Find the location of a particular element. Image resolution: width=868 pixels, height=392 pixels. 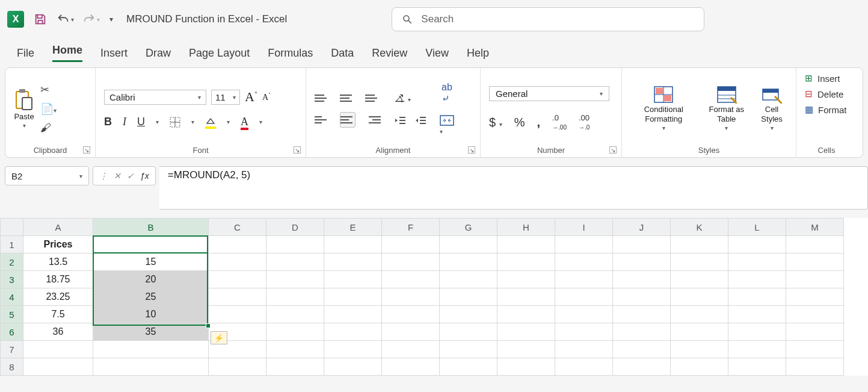

cell-G3 is located at coordinates (469, 279).